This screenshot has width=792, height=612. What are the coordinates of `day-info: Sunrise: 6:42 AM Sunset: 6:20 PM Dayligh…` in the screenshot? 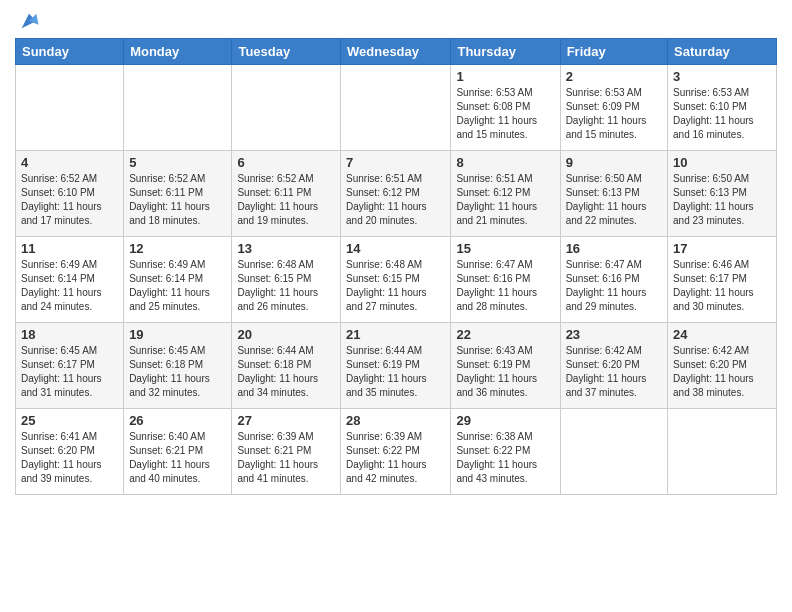 It's located at (722, 372).